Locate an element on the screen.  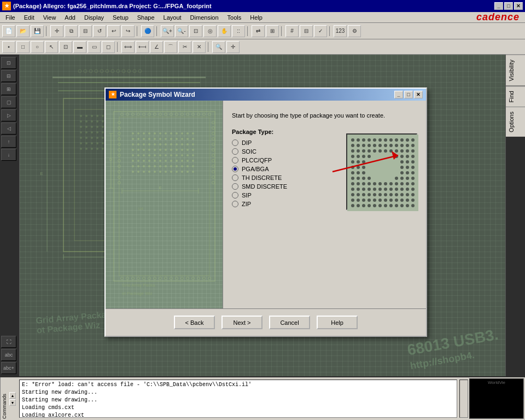
radio-btn-pga-bga is located at coordinates (235, 169).